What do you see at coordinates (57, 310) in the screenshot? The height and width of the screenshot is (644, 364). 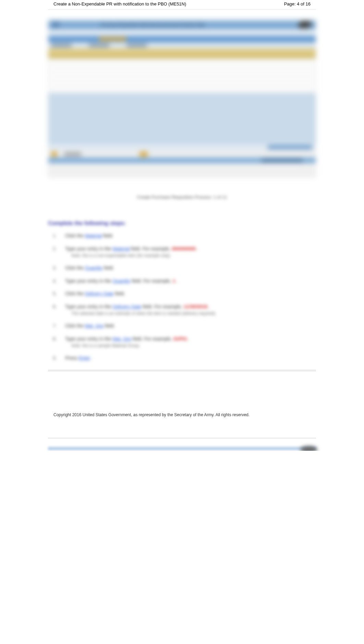 I see `step-number: 6.` at bounding box center [57, 310].